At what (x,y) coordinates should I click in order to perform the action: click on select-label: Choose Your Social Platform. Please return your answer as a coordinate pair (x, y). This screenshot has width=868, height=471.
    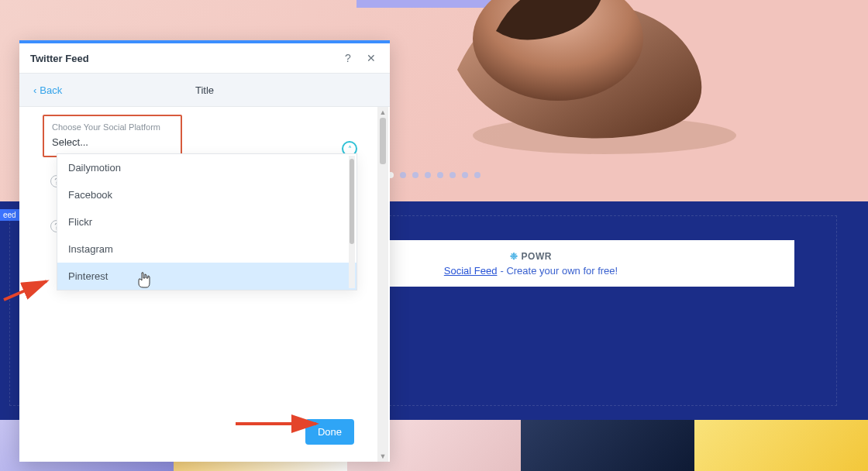
    Looking at the image, I should click on (112, 127).